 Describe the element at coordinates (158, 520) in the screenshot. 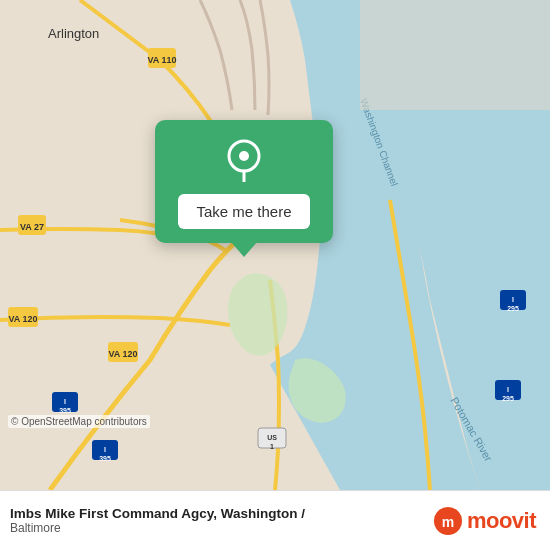

I see `location-info: Imbs Mike First Command Agcy, Washington…` at that location.